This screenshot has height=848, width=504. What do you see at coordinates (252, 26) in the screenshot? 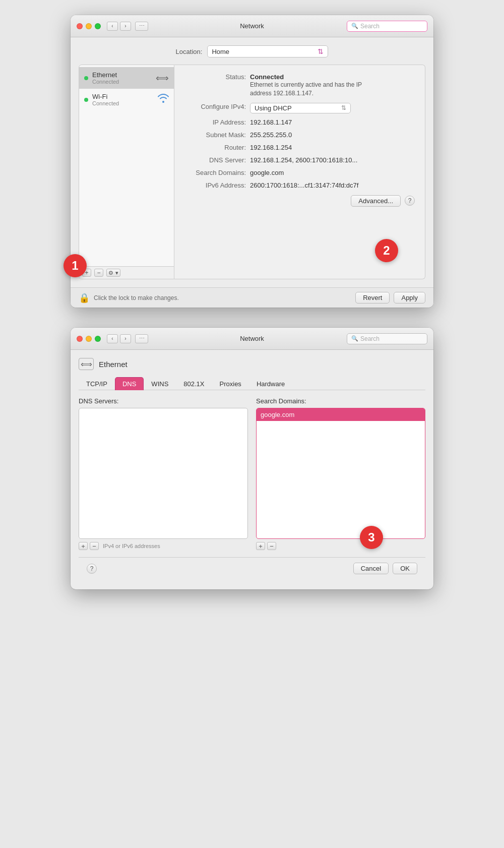
I see `titlebar-1: ‹ › ⋯ Network 🔍 Search` at bounding box center [252, 26].